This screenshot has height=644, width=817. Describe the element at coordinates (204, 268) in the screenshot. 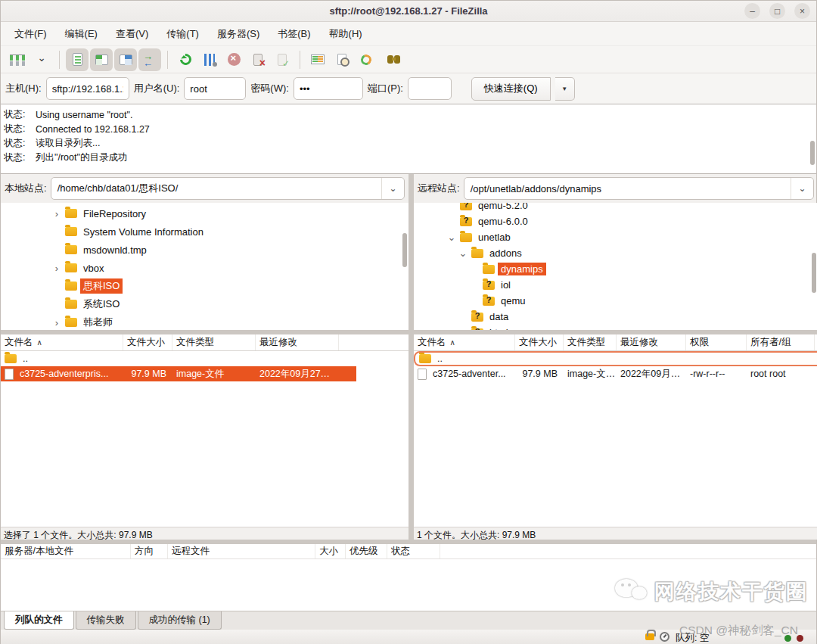

I see `tree-item: ›vbox` at that location.